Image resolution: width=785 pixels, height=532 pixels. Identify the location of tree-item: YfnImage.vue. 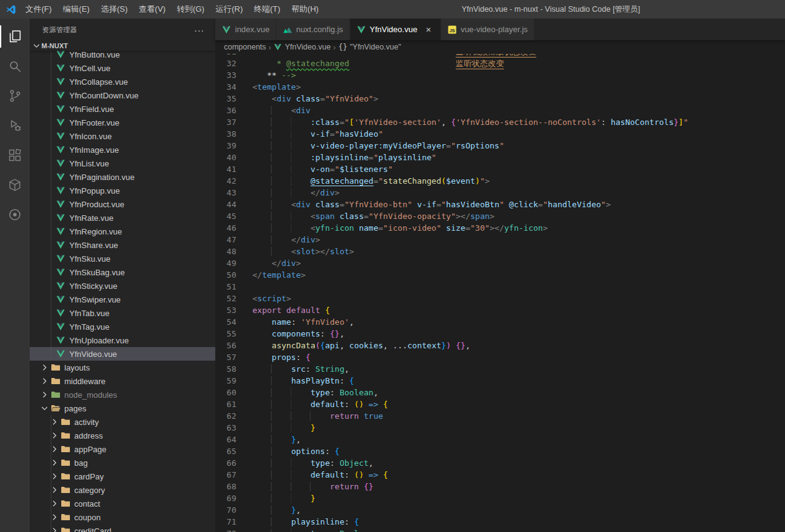
(122, 150).